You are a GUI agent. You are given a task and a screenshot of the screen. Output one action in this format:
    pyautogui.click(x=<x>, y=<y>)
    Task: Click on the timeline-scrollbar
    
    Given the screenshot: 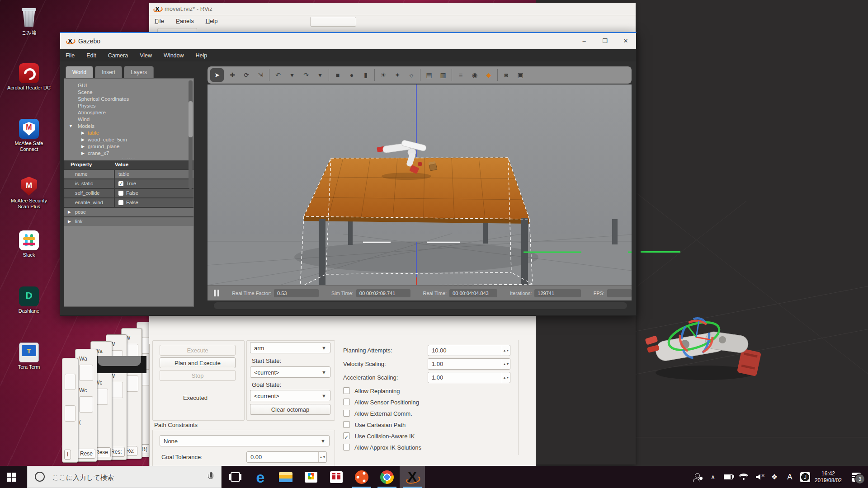 What is the action you would take?
    pyautogui.click(x=420, y=305)
    